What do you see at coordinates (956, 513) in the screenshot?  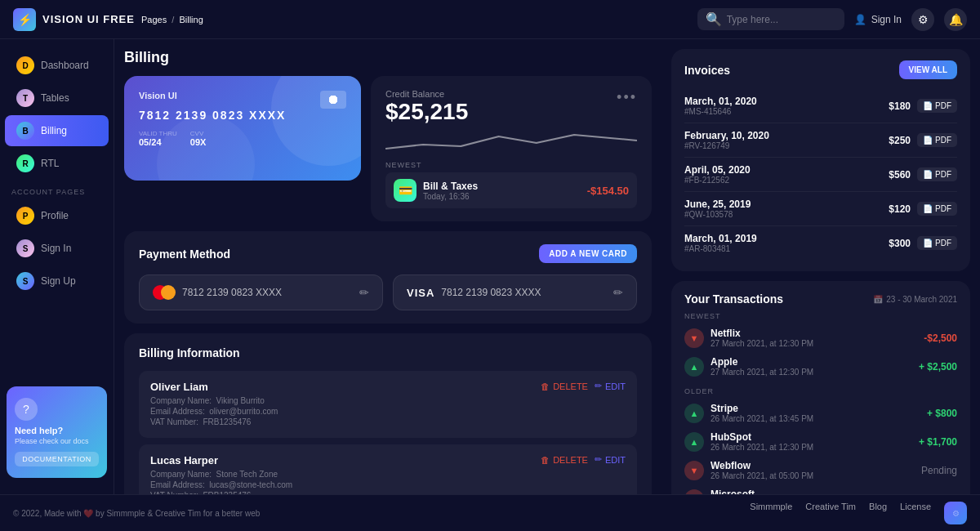 I see `footer-settings-button: ⚙` at bounding box center [956, 513].